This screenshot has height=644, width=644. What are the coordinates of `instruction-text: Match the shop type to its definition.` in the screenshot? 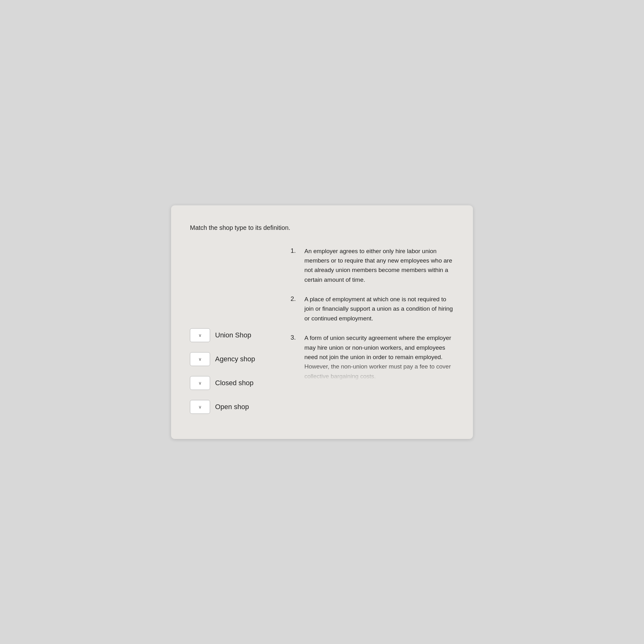 It's located at (322, 228).